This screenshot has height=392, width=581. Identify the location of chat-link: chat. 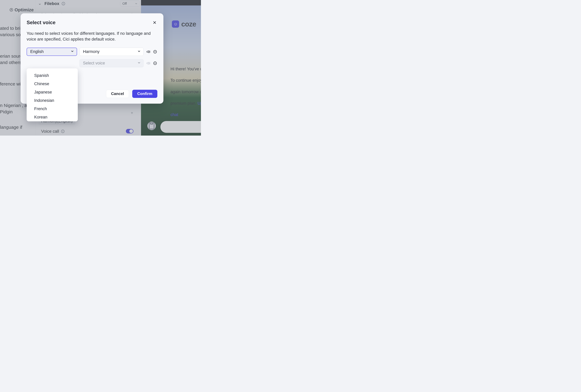
(174, 115).